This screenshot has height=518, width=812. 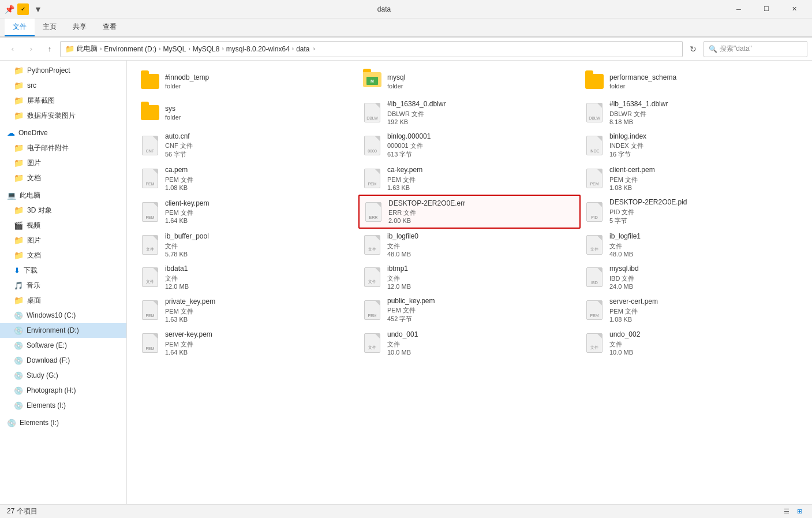 What do you see at coordinates (63, 195) in the screenshot?
I see `sidebar-item-thispc: 💻 此电脑` at bounding box center [63, 195].